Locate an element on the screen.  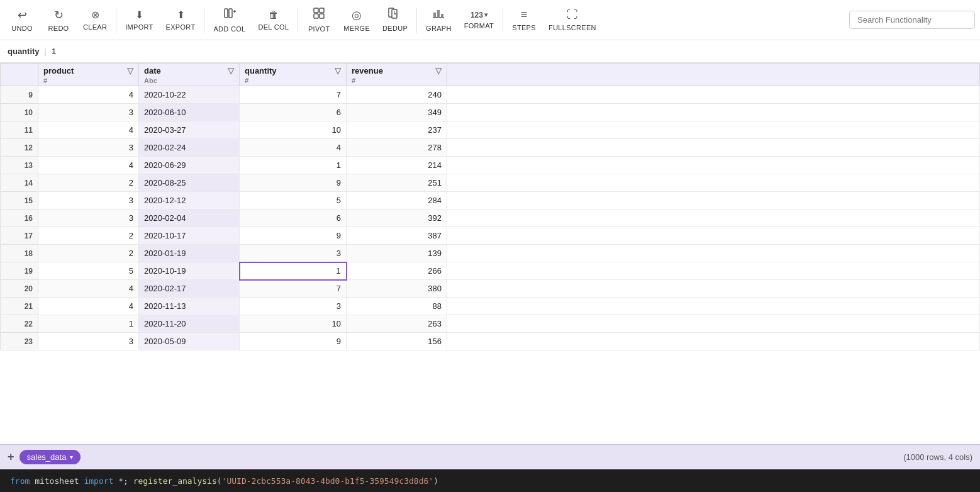
cell-revenue: 284 is located at coordinates (397, 201).